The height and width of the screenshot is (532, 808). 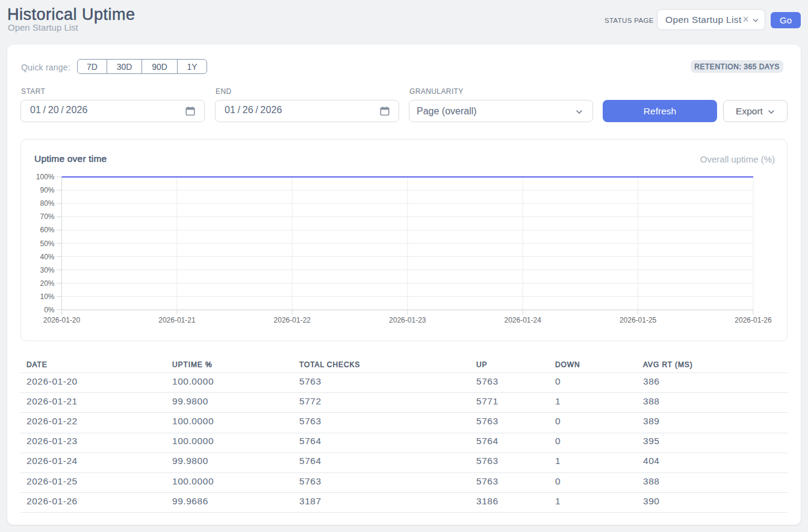 What do you see at coordinates (47, 190) in the screenshot?
I see `svg-text: 90%` at bounding box center [47, 190].